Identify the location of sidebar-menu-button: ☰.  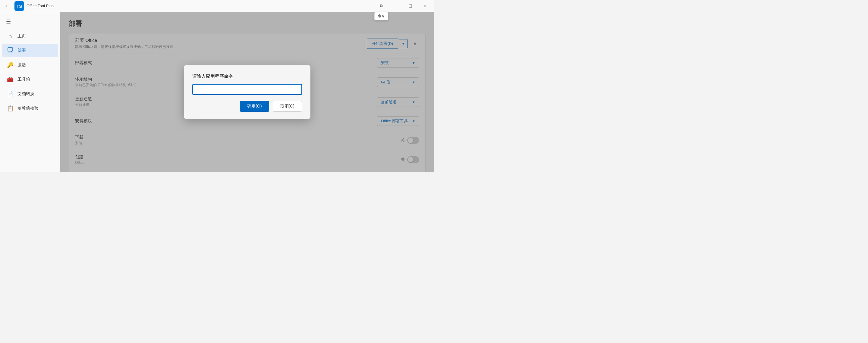
(8, 22).